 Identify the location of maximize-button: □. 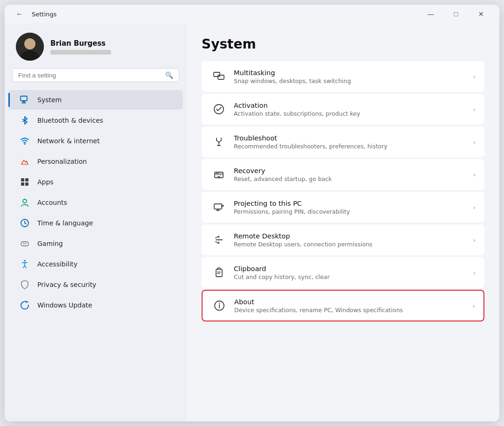
(456, 14).